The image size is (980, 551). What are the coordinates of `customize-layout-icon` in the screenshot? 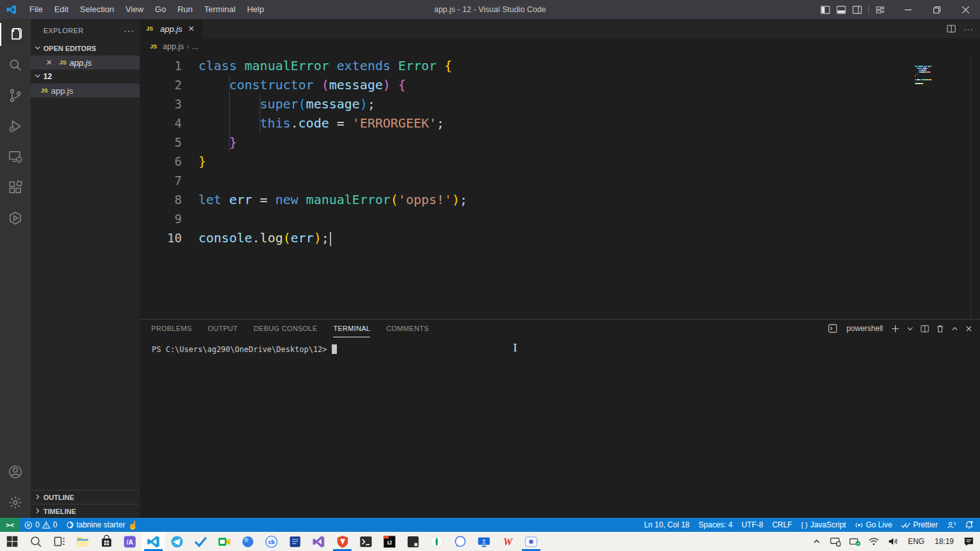 It's located at (880, 10).